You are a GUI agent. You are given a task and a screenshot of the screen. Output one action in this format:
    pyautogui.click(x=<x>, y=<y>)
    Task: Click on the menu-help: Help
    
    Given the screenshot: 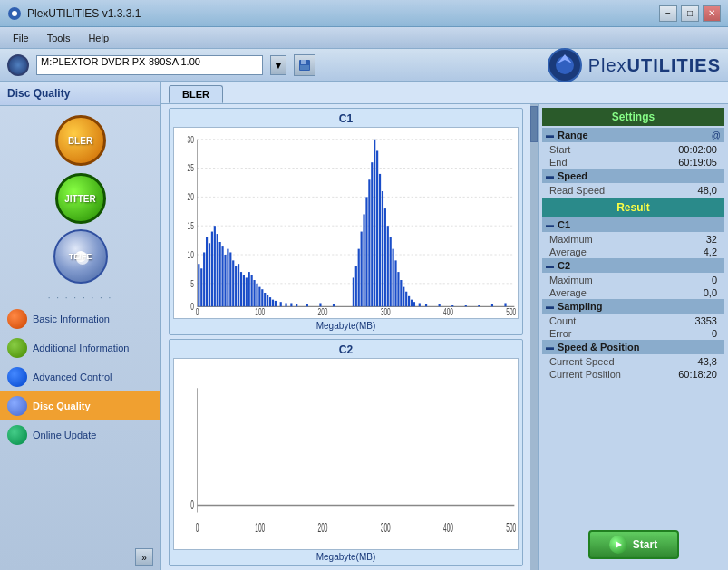 What is the action you would take?
    pyautogui.click(x=98, y=38)
    